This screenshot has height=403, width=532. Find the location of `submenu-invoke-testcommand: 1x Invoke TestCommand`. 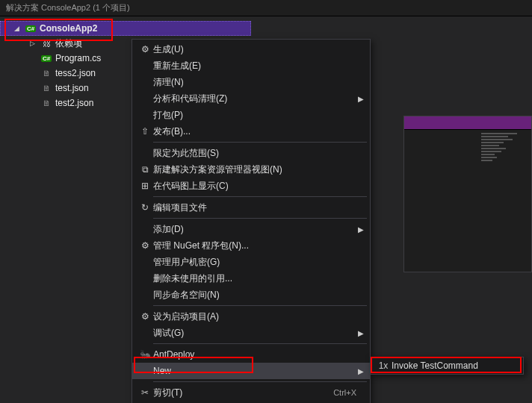

submenu-invoke-testcommand: 1x Invoke TestCommand is located at coordinates (447, 366).